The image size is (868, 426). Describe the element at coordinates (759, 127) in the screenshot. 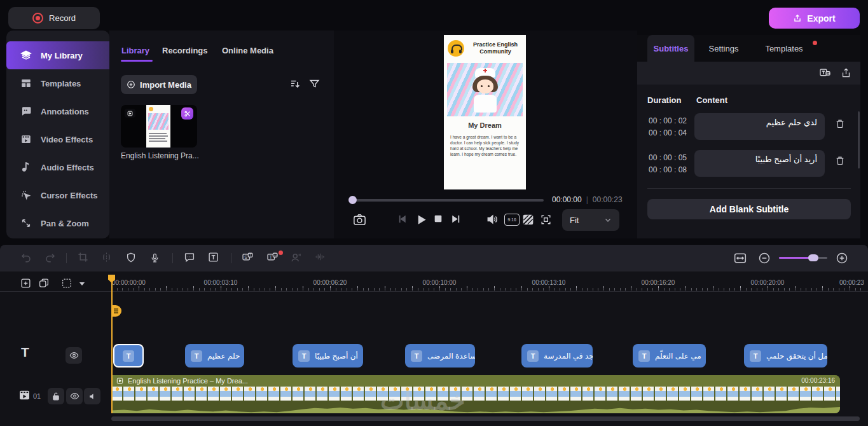

I see `subtitle-content-input: لدي حلم عظيم` at that location.